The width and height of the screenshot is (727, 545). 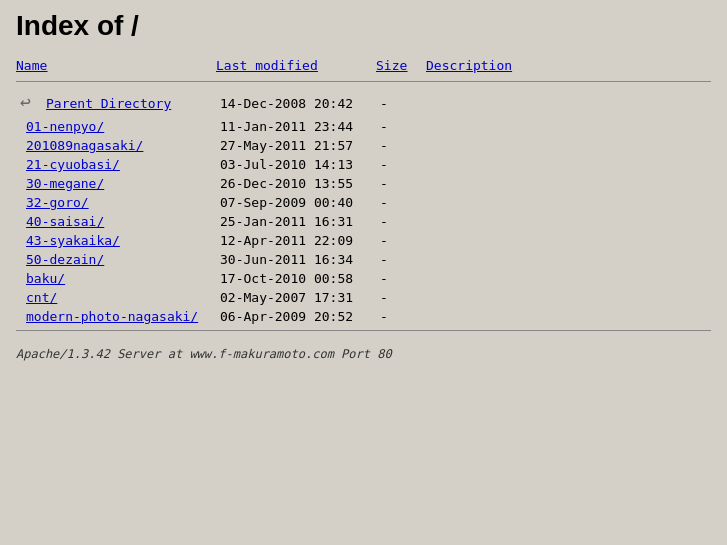 I want to click on entry-name-cell: modern-photo-nagasaki/, so click(x=116, y=316).